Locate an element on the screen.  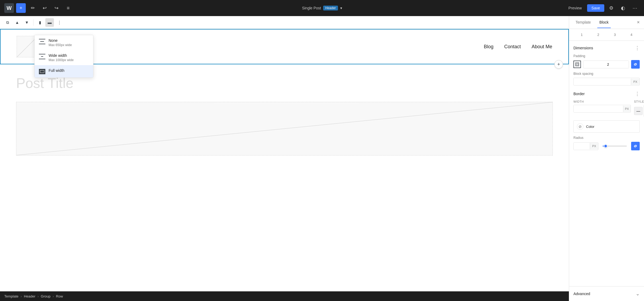
block-more-button: ⋮ is located at coordinates (59, 23).